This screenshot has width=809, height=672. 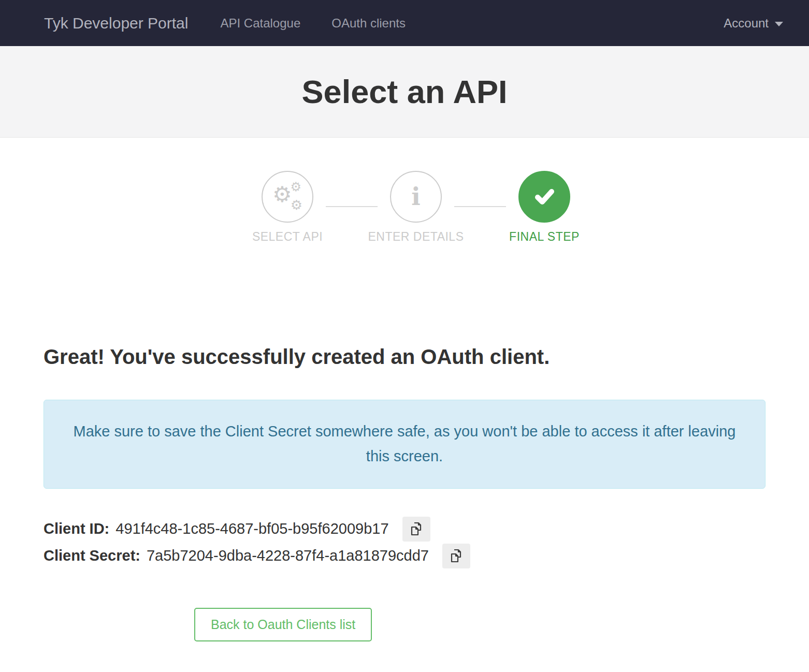 I want to click on info-icon: i, so click(x=415, y=197).